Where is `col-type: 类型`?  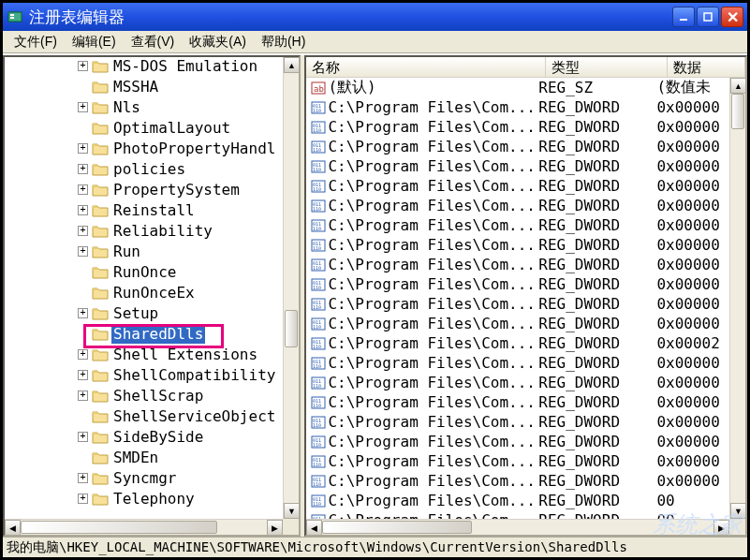 col-type: 类型 is located at coordinates (607, 67).